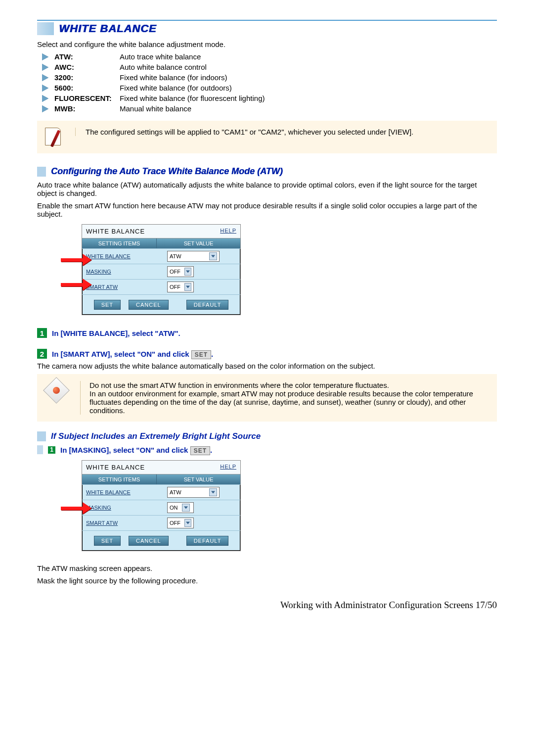 The height and width of the screenshot is (756, 534). What do you see at coordinates (267, 581) in the screenshot?
I see `tail-p2: Mask the light source by the following p…` at bounding box center [267, 581].